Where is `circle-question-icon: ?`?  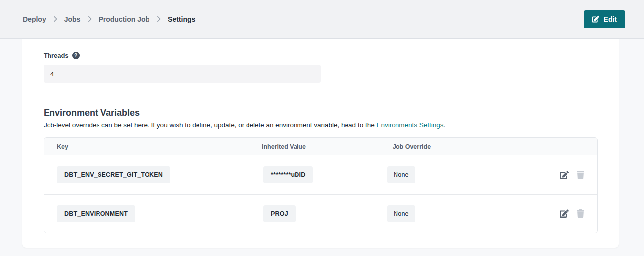
circle-question-icon: ? is located at coordinates (76, 55).